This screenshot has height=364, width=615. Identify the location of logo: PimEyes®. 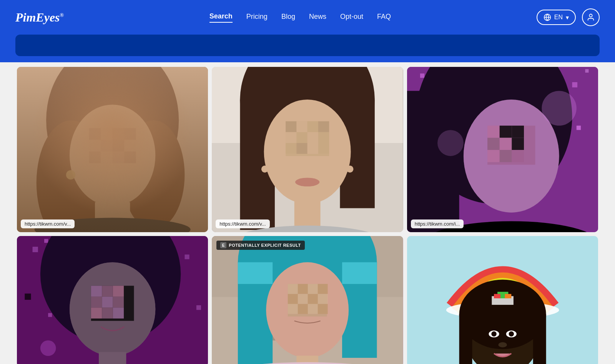
(40, 18).